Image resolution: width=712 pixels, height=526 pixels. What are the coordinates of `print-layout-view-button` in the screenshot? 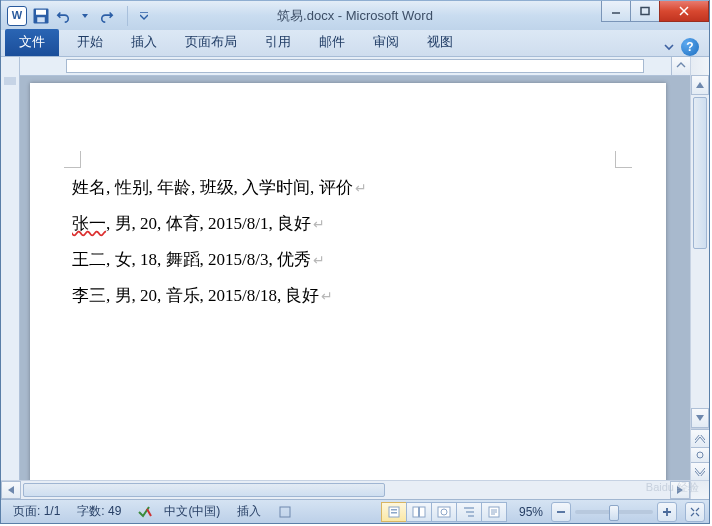 It's located at (394, 512).